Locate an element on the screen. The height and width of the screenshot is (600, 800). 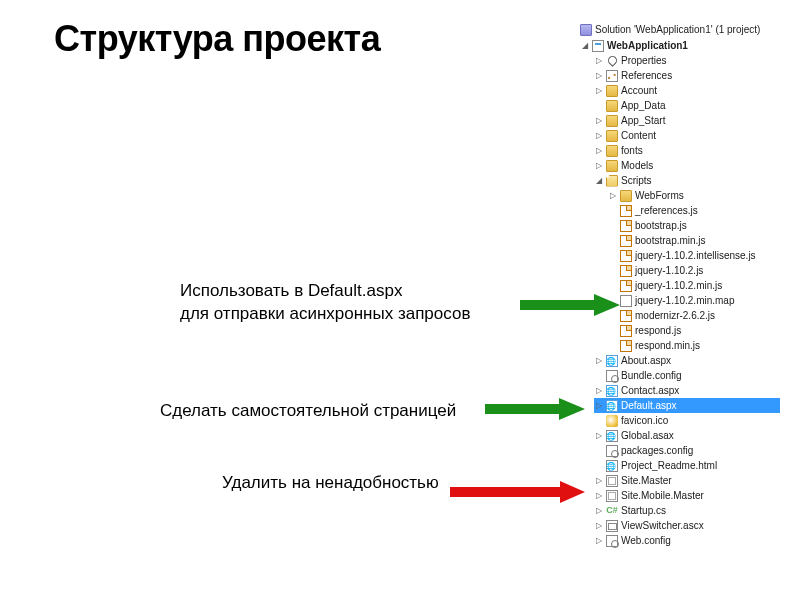
arrow-default is located at coordinates (535, 409).